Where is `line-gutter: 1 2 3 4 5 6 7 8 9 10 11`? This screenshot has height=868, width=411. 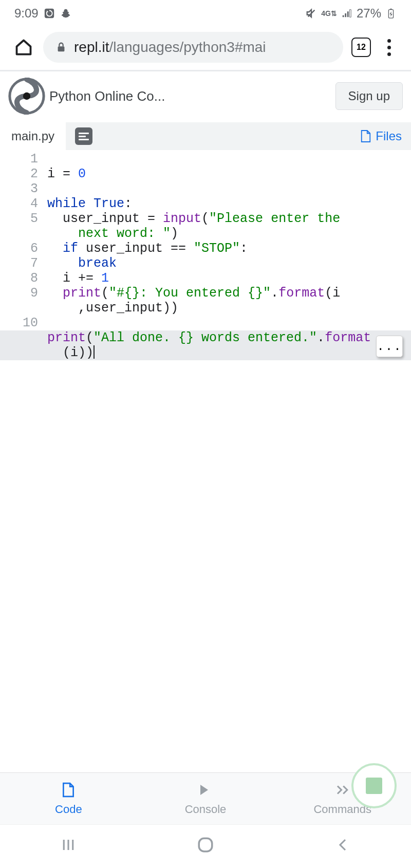
line-gutter: 1 2 3 4 5 6 7 8 9 10 11 is located at coordinates (24, 256).